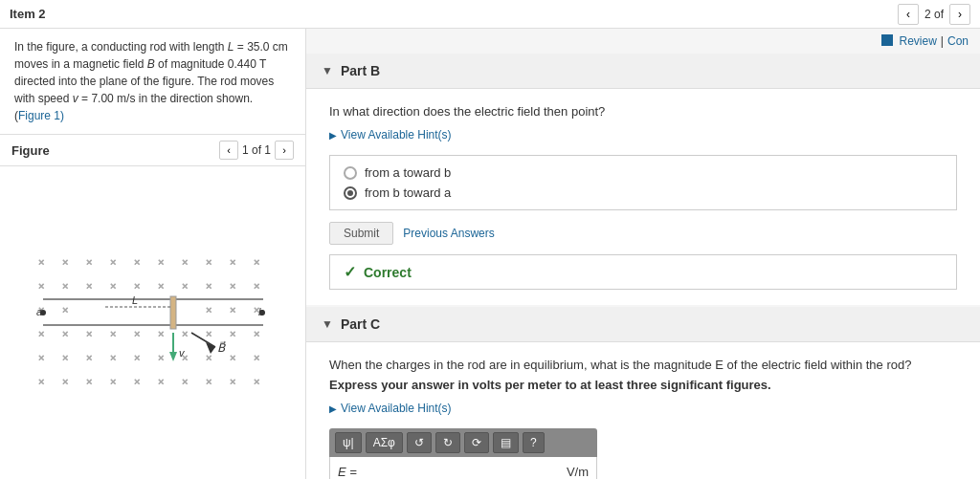 This screenshot has height=479, width=980. What do you see at coordinates (643, 384) in the screenshot?
I see `part-c-instruction: Express your answer in volts per meter t…` at bounding box center [643, 384].